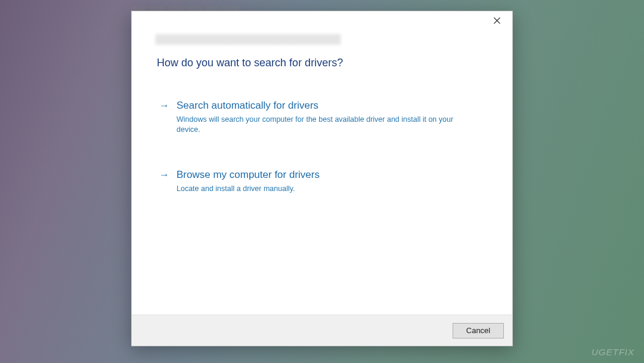  I want to click on device-name-redacted, so click(248, 39).